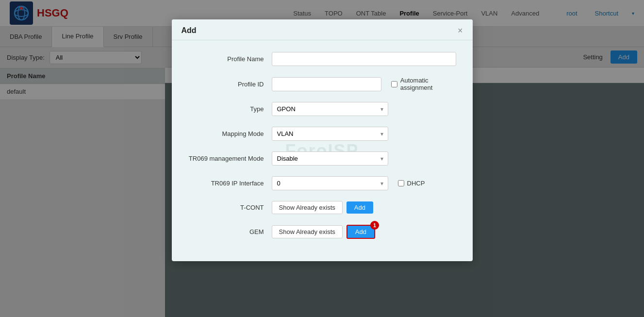 This screenshot has height=317, width=644. Describe the element at coordinates (323, 232) in the screenshot. I see `gem-group: Show Already exists Add 1` at that location.